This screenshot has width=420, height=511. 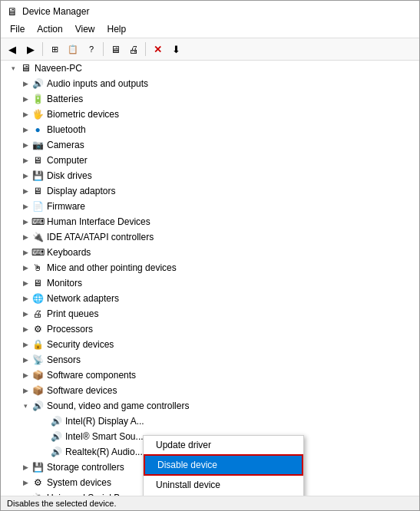 I want to click on list-item: ▶ 🖥 Monitors, so click(x=210, y=283).